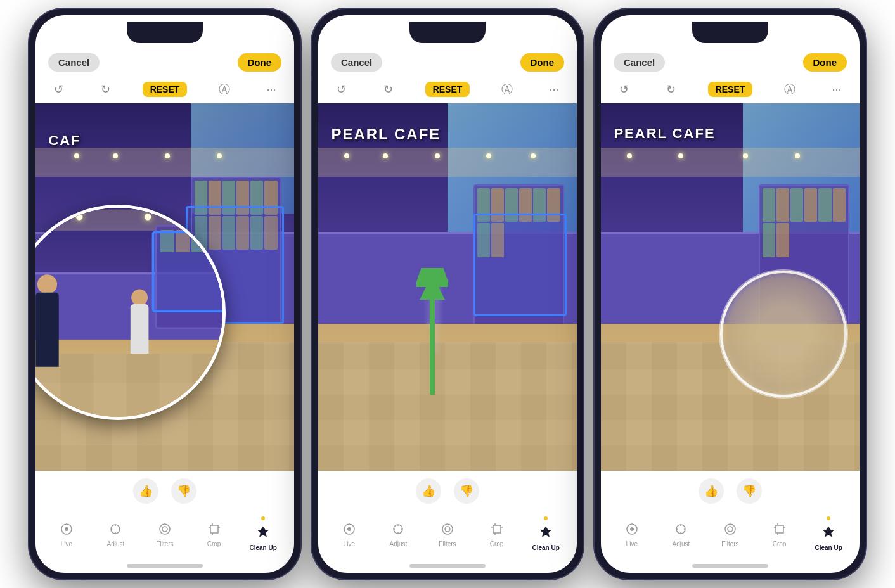 The width and height of the screenshot is (895, 588). What do you see at coordinates (749, 491) in the screenshot?
I see `thumbs-down-button-3: 👎` at bounding box center [749, 491].